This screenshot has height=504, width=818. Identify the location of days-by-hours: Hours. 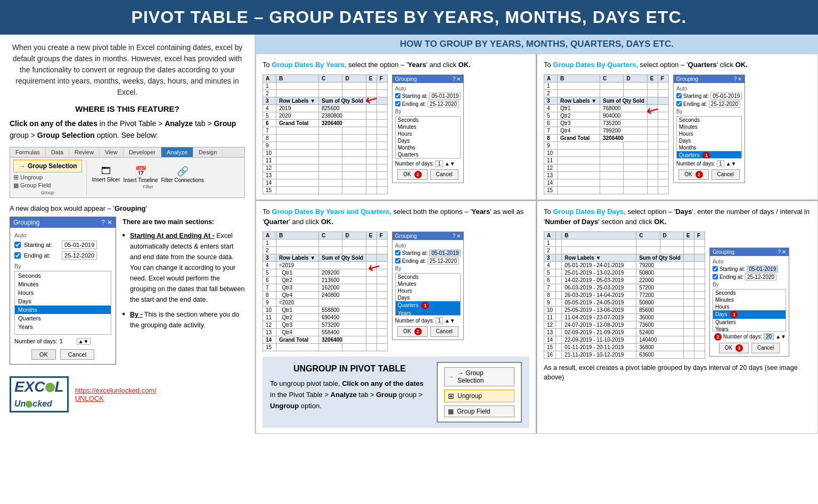
(749, 307).